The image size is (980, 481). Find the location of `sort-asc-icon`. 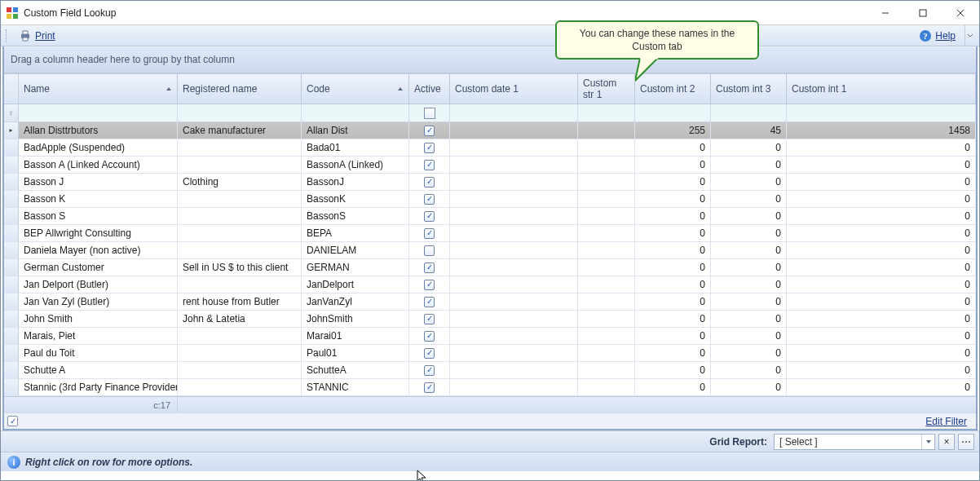

sort-asc-icon is located at coordinates (169, 89).